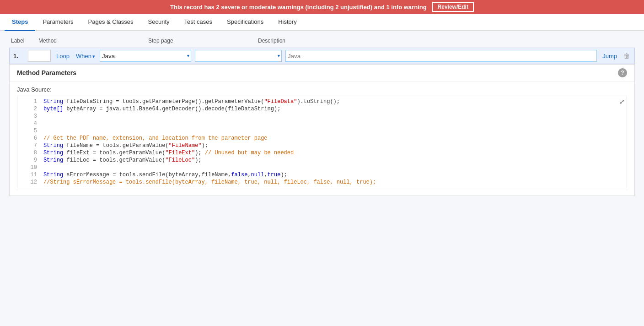 The width and height of the screenshot is (644, 326). I want to click on label-header: Label, so click(25, 41).